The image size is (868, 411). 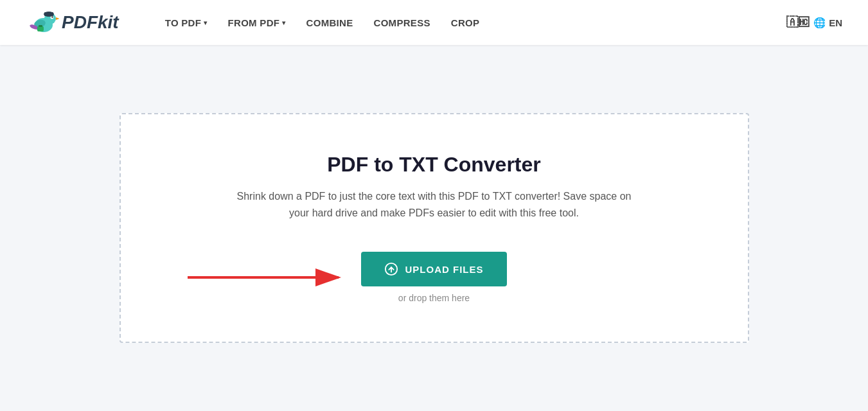 What do you see at coordinates (472, 23) in the screenshot?
I see `nav-menu: TO PDF ▾ FROM PDF ▾ COMBINE COMPRESS CRO…` at bounding box center [472, 23].